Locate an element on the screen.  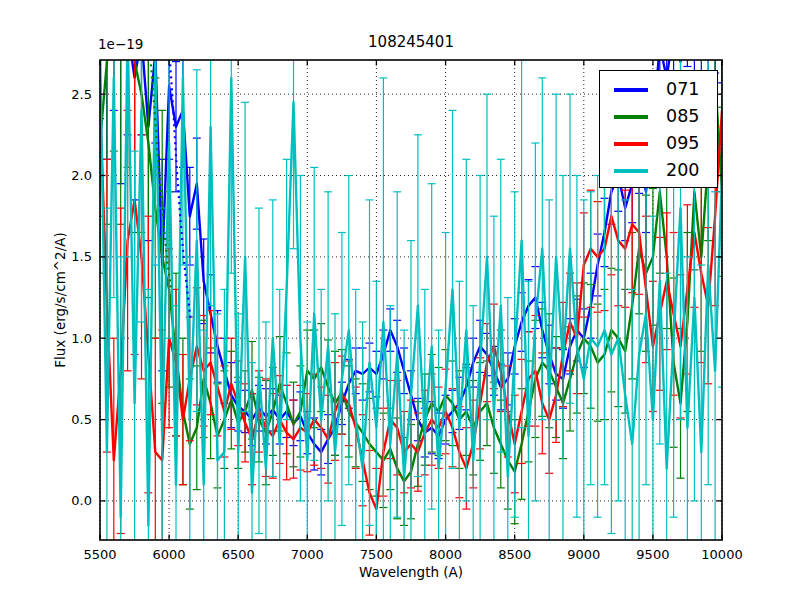
y-tick-label: 0.0 is located at coordinates (82, 500).